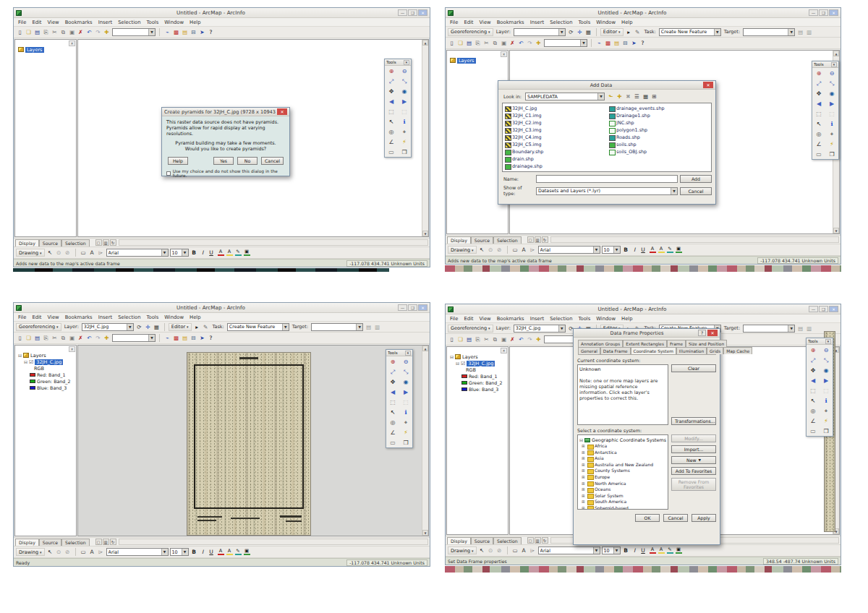 This screenshot has width=868, height=613. I want to click on model-builder-icon: ⊟, so click(625, 43).